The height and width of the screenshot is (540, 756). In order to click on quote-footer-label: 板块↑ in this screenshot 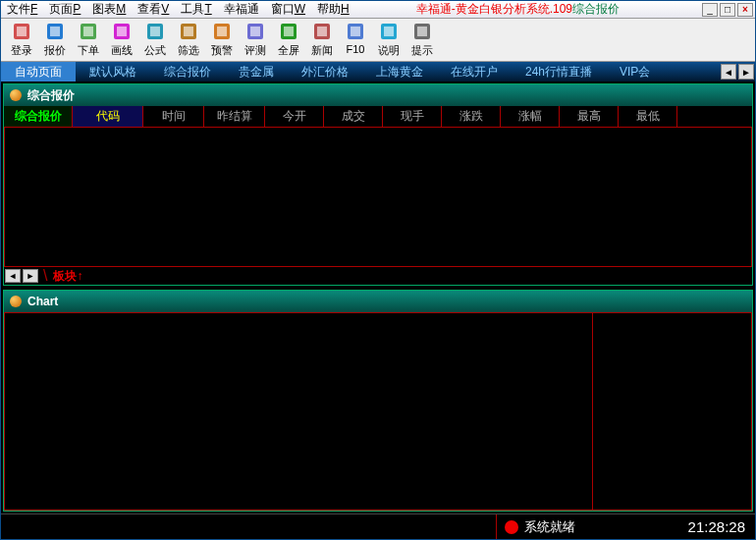, I will do `click(68, 277)`.